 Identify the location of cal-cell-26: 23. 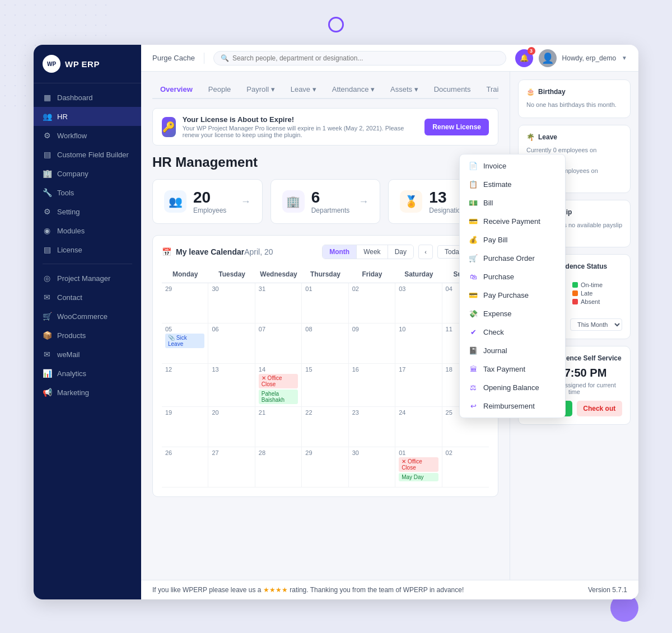
(372, 427).